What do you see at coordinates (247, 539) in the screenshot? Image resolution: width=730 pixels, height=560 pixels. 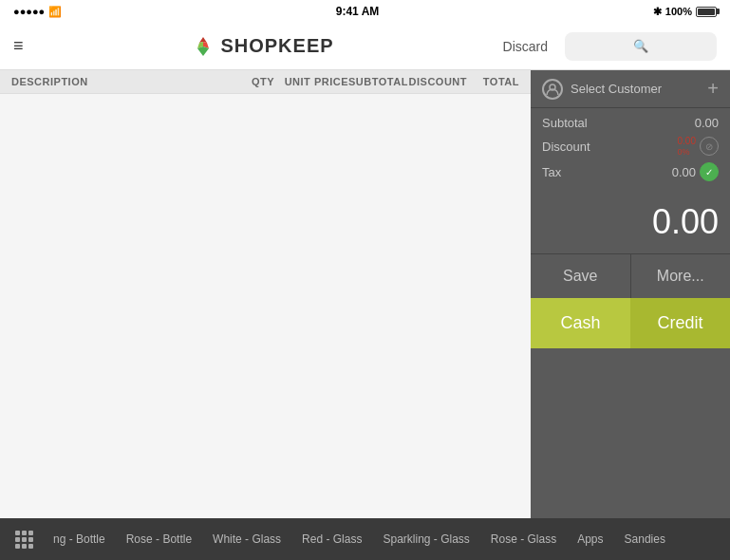 I see `bottom-tab-2: White - Glass` at bounding box center [247, 539].